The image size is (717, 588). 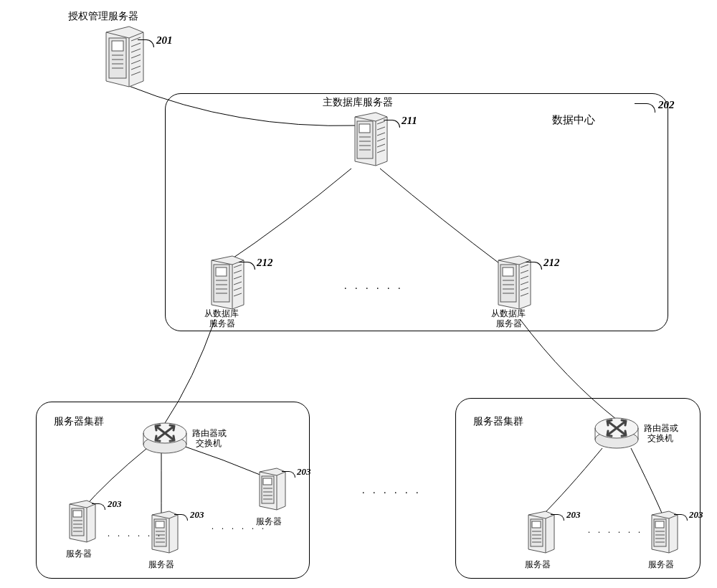 What do you see at coordinates (552, 262) in the screenshot?
I see `ref-212-right: 212` at bounding box center [552, 262].